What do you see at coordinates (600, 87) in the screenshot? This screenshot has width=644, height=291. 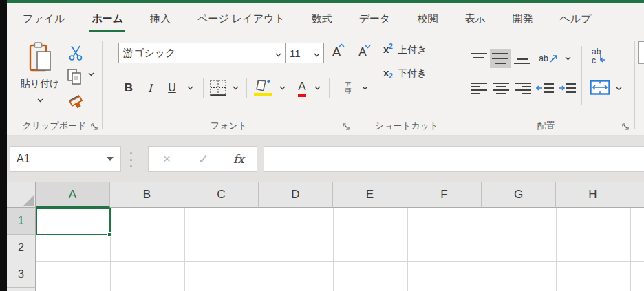 I see `merge-center-button` at bounding box center [600, 87].